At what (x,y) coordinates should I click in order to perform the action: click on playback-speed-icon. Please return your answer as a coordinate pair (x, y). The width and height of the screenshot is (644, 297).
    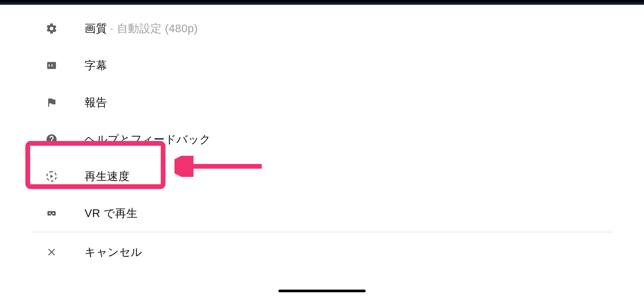
    Looking at the image, I should click on (52, 176).